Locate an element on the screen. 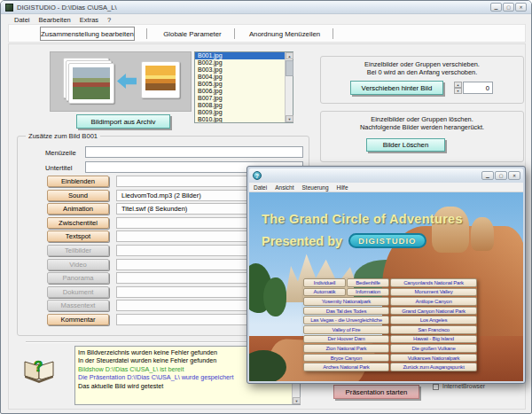  nav-arches: Arches National Park is located at coordinates (346, 367).